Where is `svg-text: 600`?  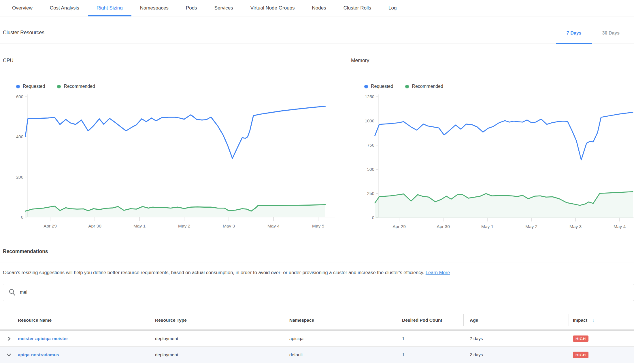 svg-text: 600 is located at coordinates (20, 97).